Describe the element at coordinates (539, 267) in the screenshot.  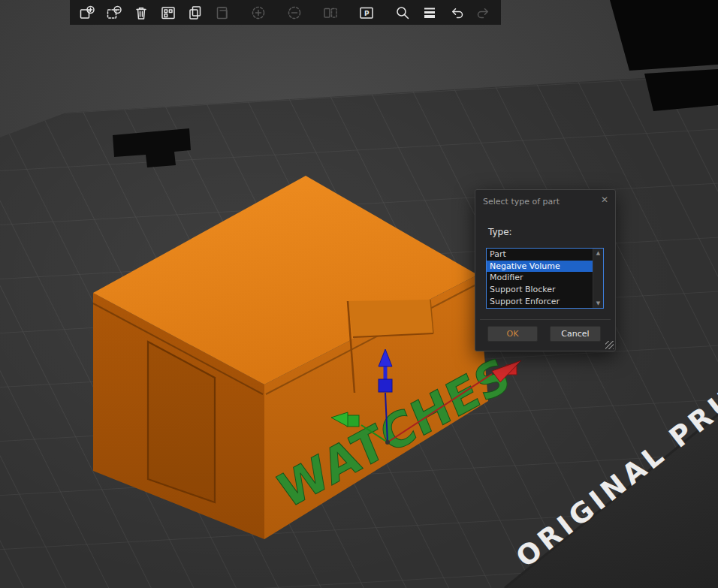
I see `option-negative-volume: Negative Volume` at that location.